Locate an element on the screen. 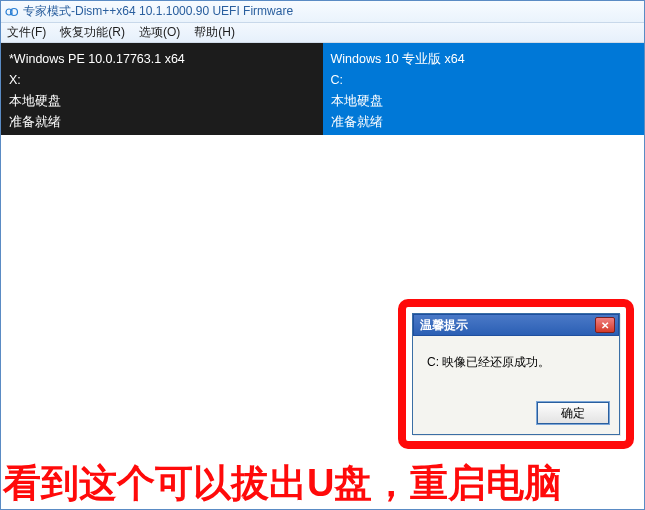 The width and height of the screenshot is (645, 510). annotation-highlight-box: 温馨提示 ✕ C: 映像已经还原成功。 确定 is located at coordinates (516, 374).